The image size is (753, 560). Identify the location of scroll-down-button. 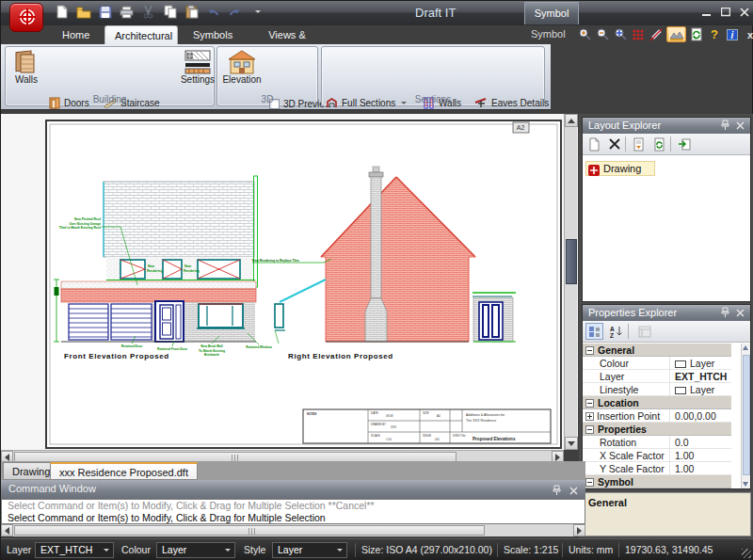
(571, 443).